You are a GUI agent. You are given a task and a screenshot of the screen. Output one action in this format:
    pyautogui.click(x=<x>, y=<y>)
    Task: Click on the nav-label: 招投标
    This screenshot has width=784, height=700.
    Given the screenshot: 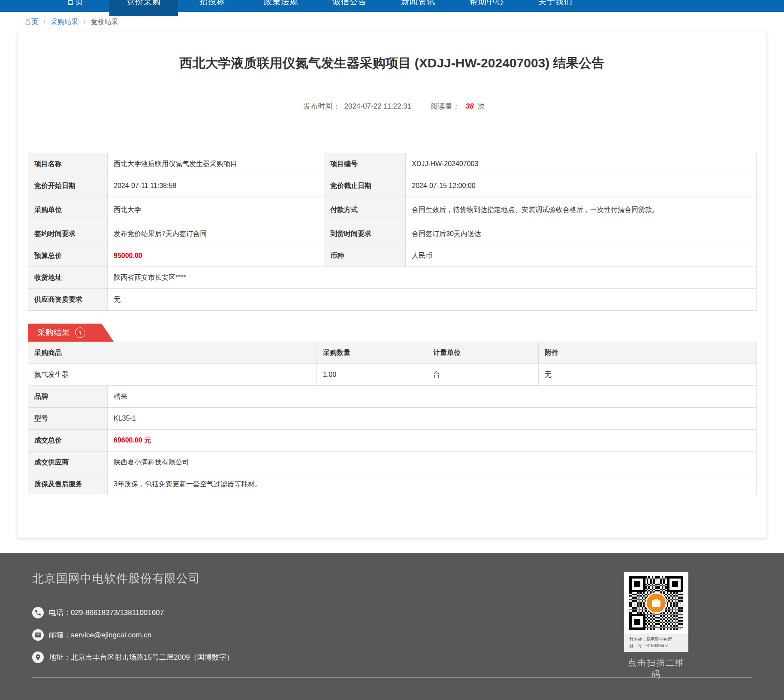 What is the action you would take?
    pyautogui.click(x=212, y=3)
    